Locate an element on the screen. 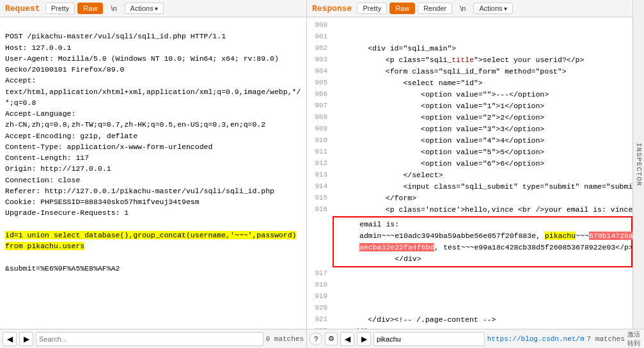 The height and width of the screenshot is (348, 644). actions-button-request: Actions is located at coordinates (145, 8).